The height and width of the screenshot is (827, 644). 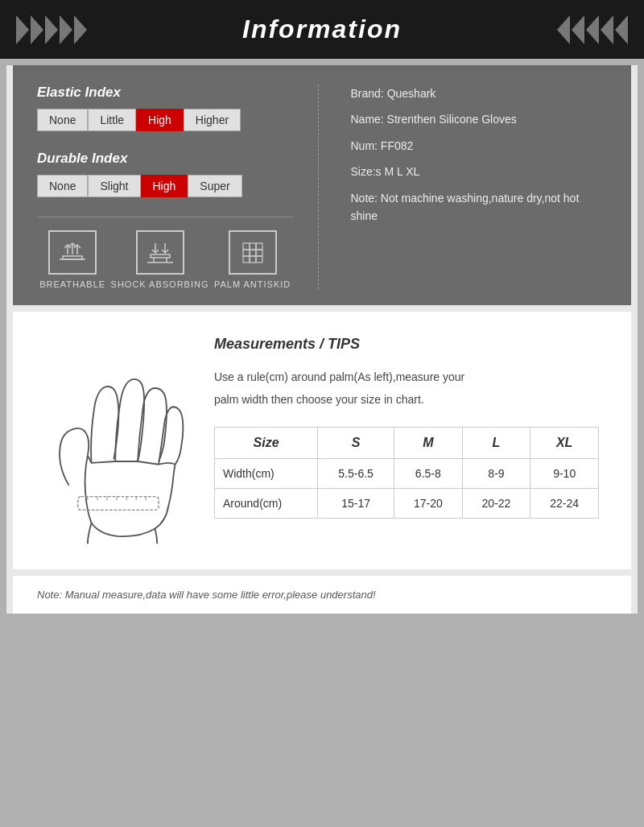 I want to click on breathable-label: BREATHABLE, so click(x=72, y=284).